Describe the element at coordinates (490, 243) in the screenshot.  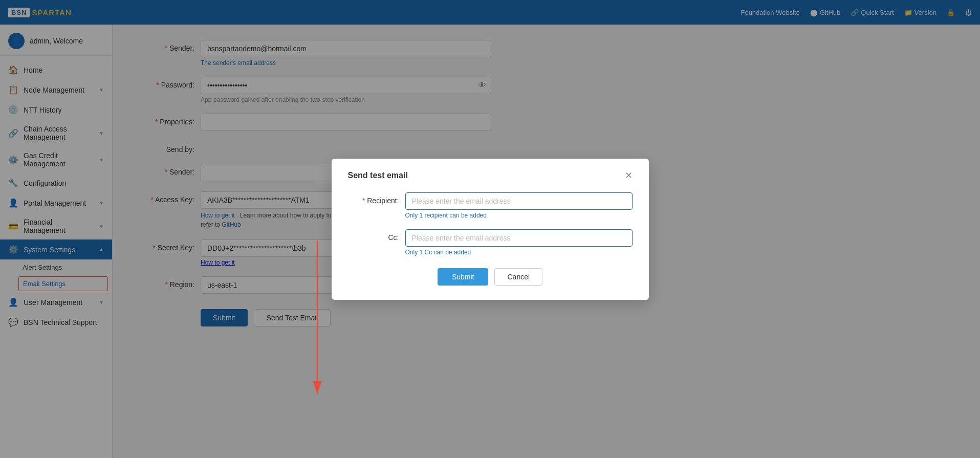
I see `cc-row: Cc: Only 1 Cc can be added` at that location.